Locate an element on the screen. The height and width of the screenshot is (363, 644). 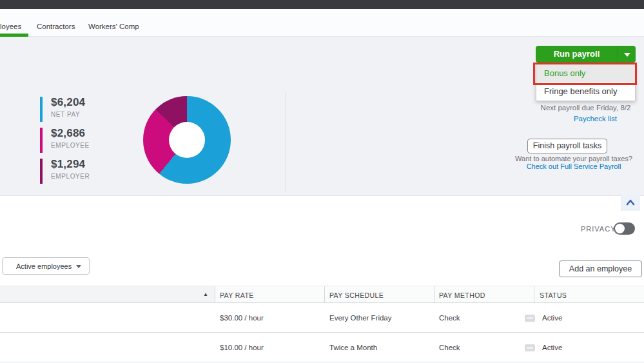
finish-payroll-tasks-button: Finish payroll tasks is located at coordinates (567, 146).